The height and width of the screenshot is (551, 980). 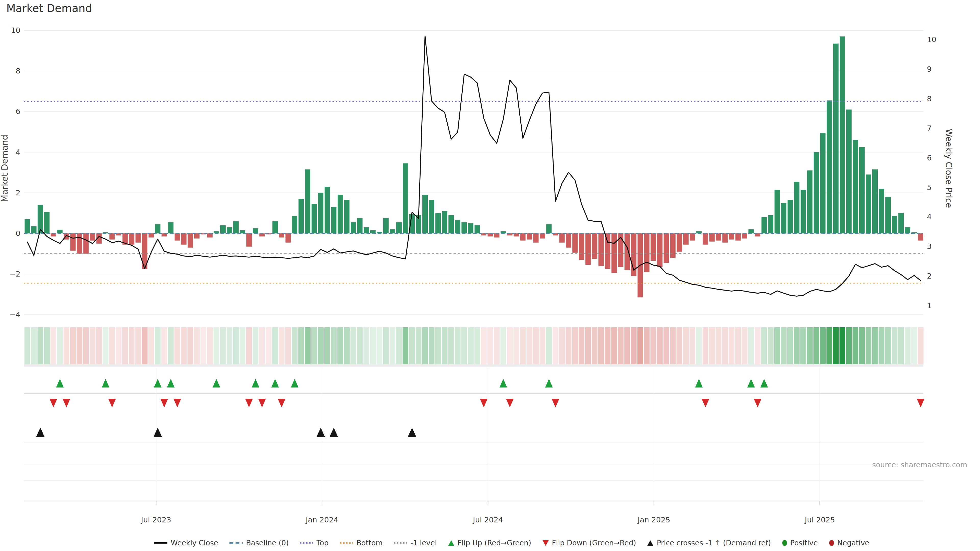 What do you see at coordinates (361, 543) in the screenshot?
I see `legend-item-bottom: Bottom` at bounding box center [361, 543].